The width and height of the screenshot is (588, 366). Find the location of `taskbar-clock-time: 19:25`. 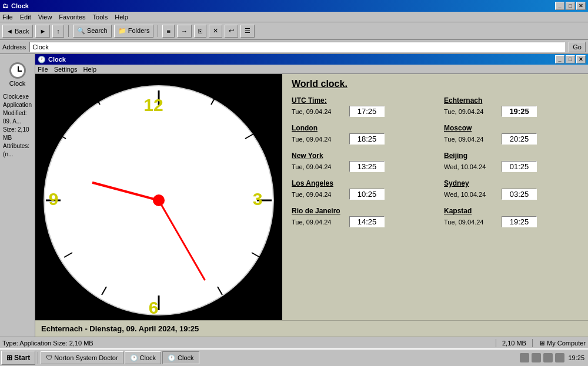

taskbar-clock-time: 19:25 is located at coordinates (576, 358).